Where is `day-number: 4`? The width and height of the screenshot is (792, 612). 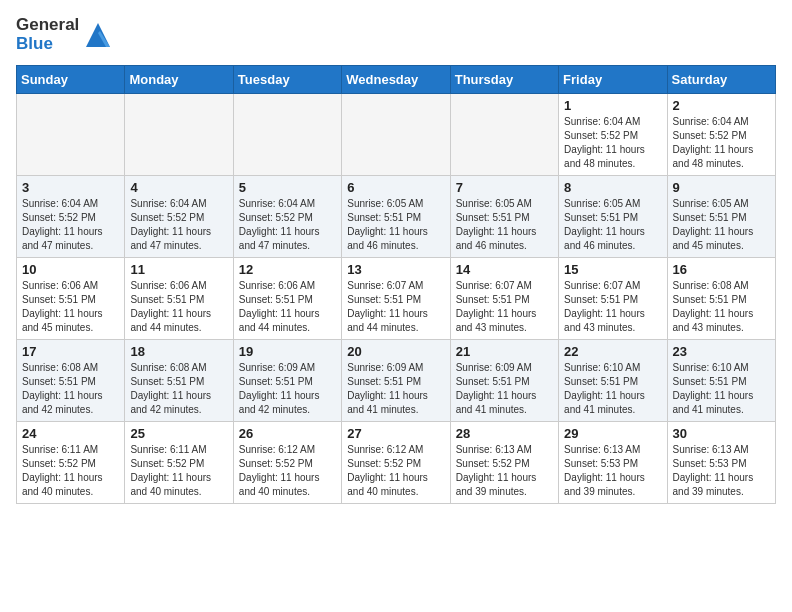
day-number: 4 is located at coordinates (178, 188).